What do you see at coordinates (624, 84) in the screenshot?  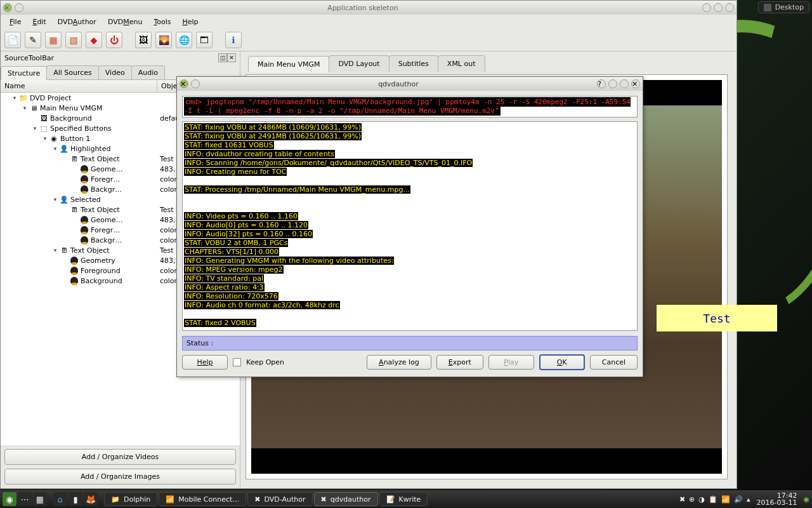 I see `dialog-maximize-icon` at bounding box center [624, 84].